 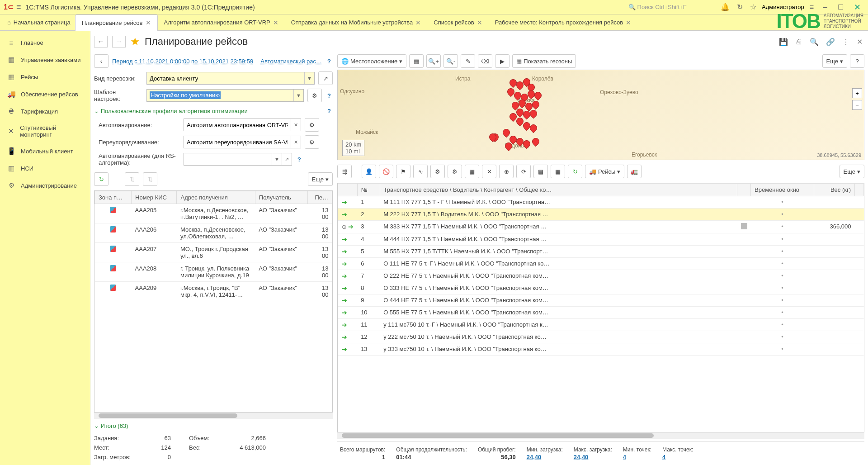 I want to click on bell-icon: 🔔, so click(x=725, y=7).